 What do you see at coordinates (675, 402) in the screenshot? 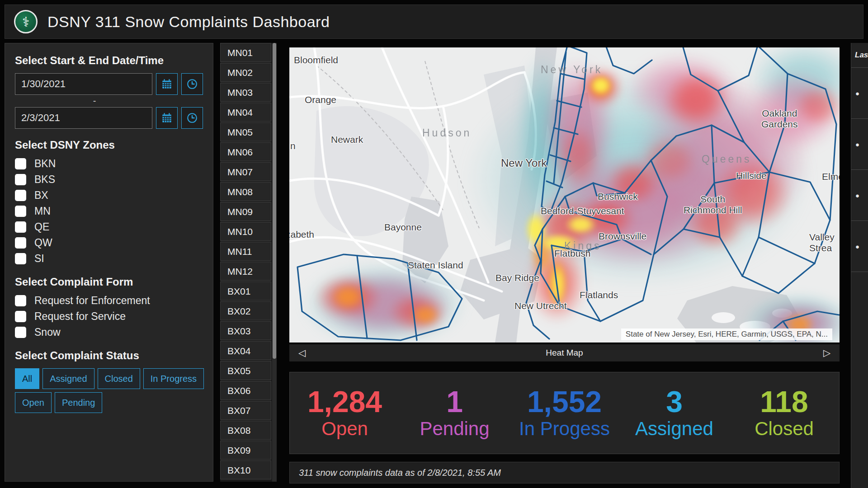
I see `stat-value: 3` at bounding box center [675, 402].